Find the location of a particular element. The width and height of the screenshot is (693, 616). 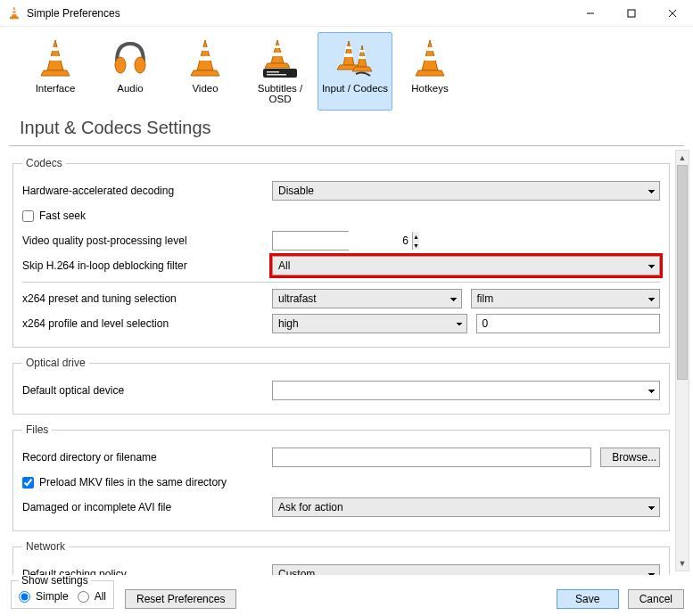

record-dir-label: Record directory or filename is located at coordinates (147, 457).